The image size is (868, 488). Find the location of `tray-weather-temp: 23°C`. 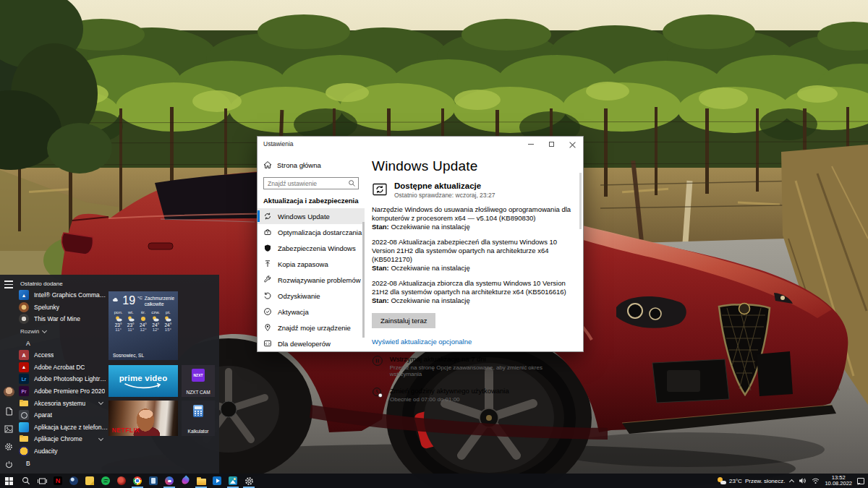

tray-weather-temp: 23°C is located at coordinates (736, 481).